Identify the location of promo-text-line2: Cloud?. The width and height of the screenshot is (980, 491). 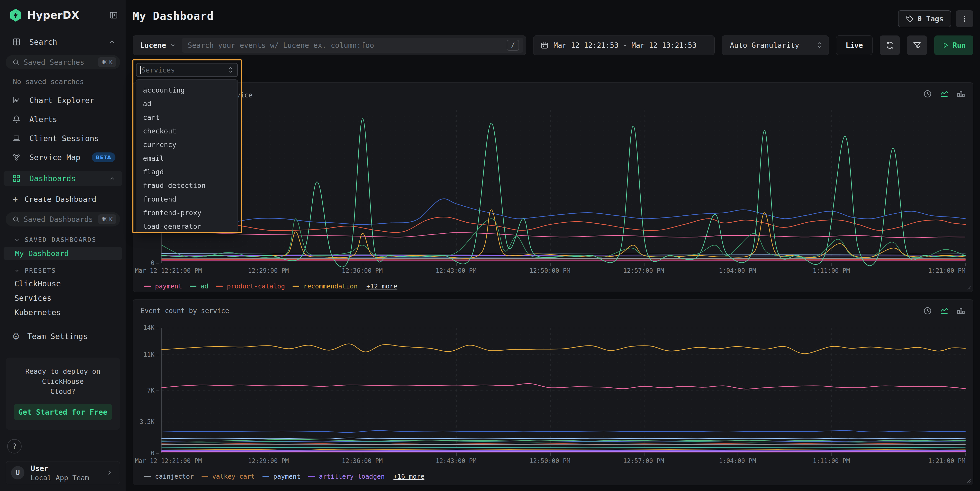
(63, 391).